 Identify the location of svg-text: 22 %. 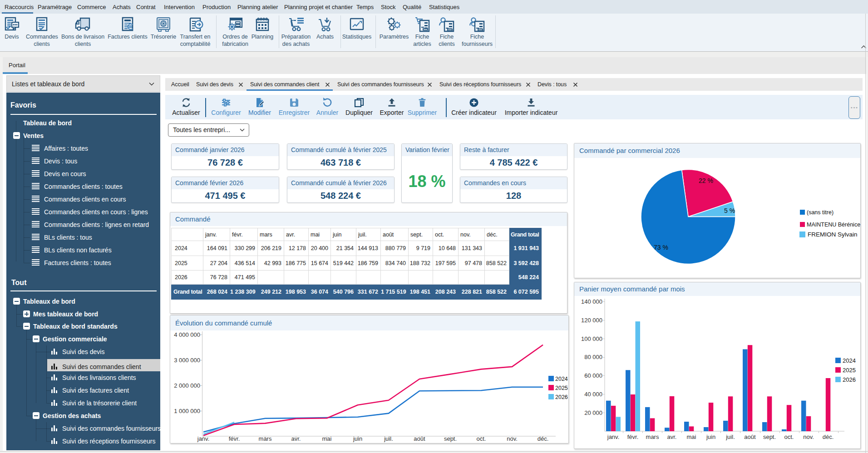
(706, 181).